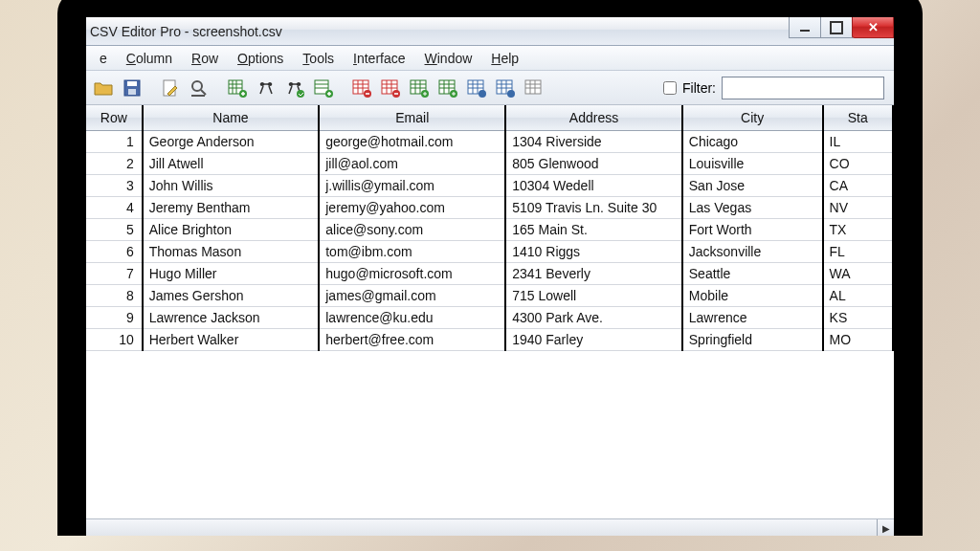 This screenshot has width=980, height=551. What do you see at coordinates (318, 58) in the screenshot?
I see `menu-tools: Tools` at bounding box center [318, 58].